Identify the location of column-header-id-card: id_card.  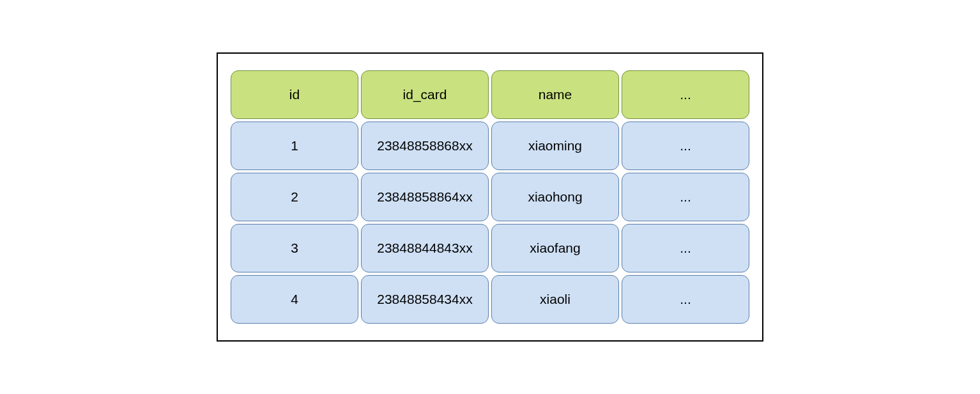
(425, 95).